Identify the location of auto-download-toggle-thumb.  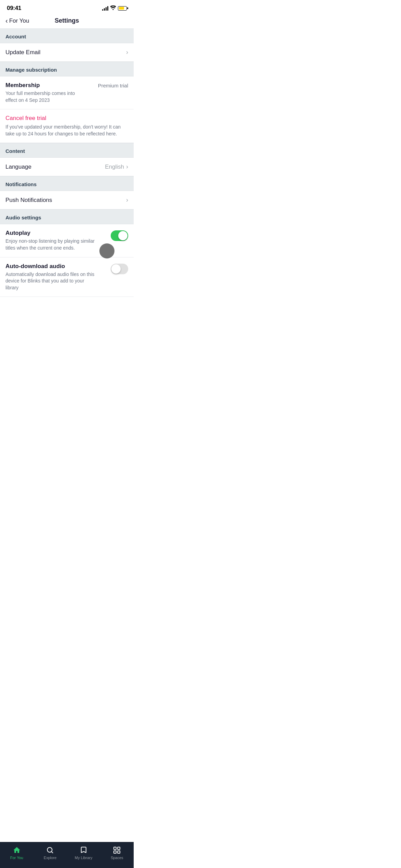
(116, 269).